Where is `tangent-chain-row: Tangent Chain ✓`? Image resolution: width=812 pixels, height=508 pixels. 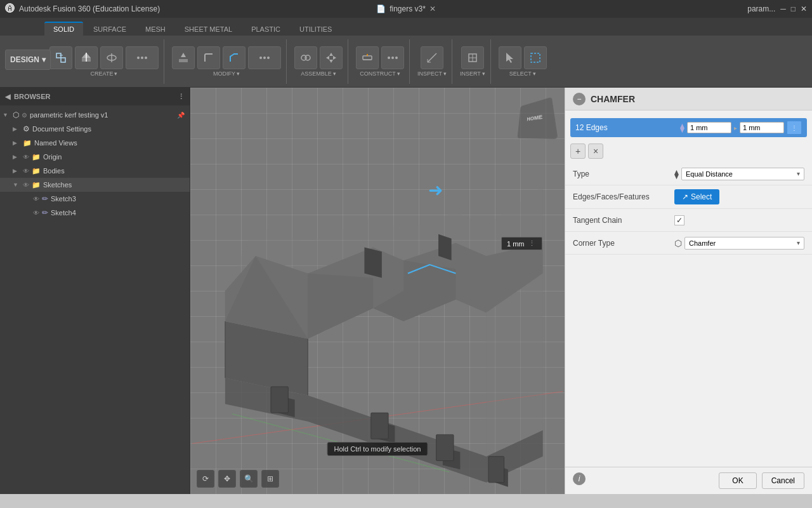 tangent-chain-row: Tangent Chain ✓ is located at coordinates (689, 220).